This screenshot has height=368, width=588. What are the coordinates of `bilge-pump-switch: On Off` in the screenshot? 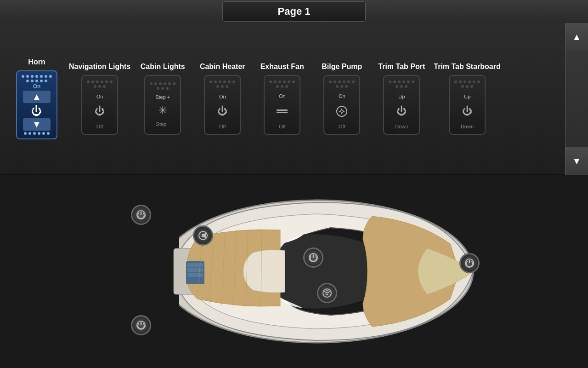 It's located at (342, 105).